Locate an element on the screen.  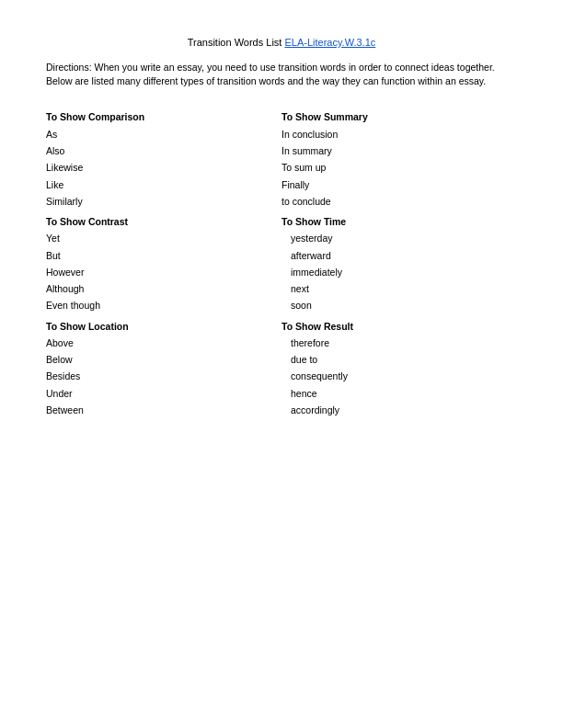
list-item: Even though is located at coordinates (164, 305).